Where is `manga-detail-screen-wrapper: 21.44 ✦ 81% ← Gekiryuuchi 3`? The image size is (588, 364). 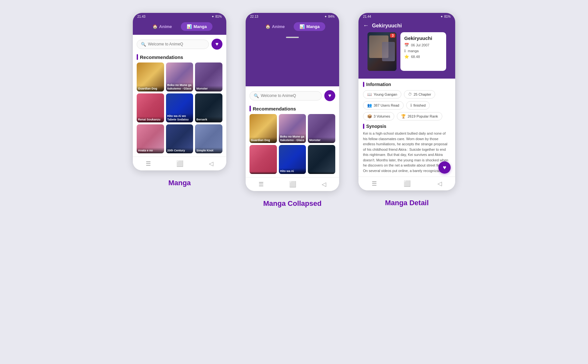
manga-detail-screen-wrapper: 21.44 ✦ 81% ← Gekiryuuchi 3 is located at coordinates (407, 110).